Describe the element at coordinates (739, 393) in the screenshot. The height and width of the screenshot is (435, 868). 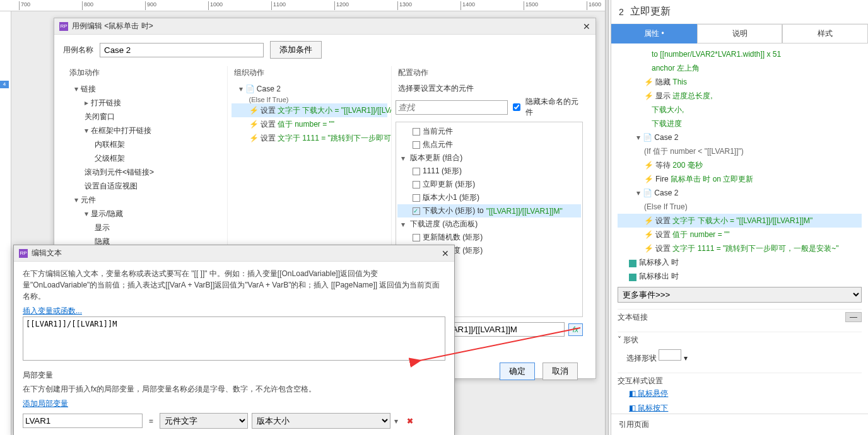
I see `hover-style-link: ◧ 鼠标悬停` at that location.